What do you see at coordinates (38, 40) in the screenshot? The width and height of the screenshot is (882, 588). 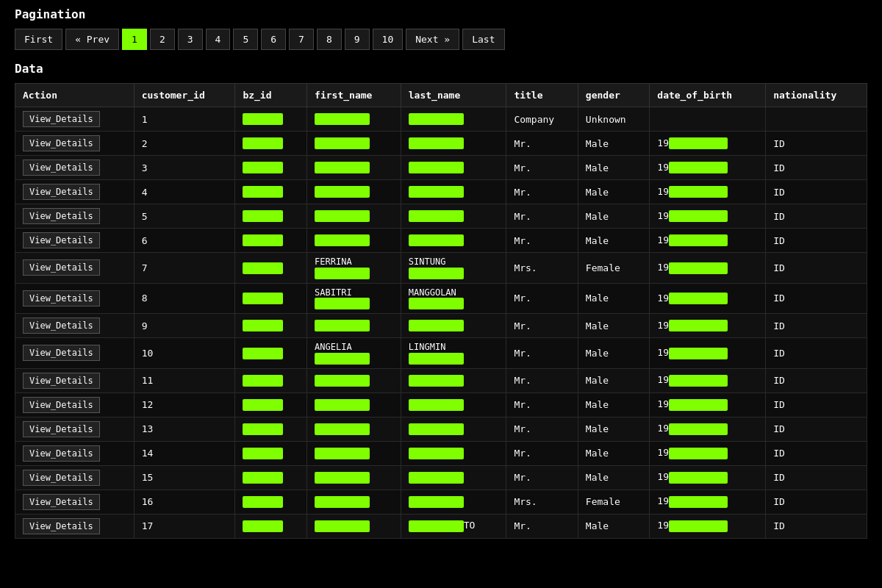 I see `page-button-First: First` at bounding box center [38, 40].